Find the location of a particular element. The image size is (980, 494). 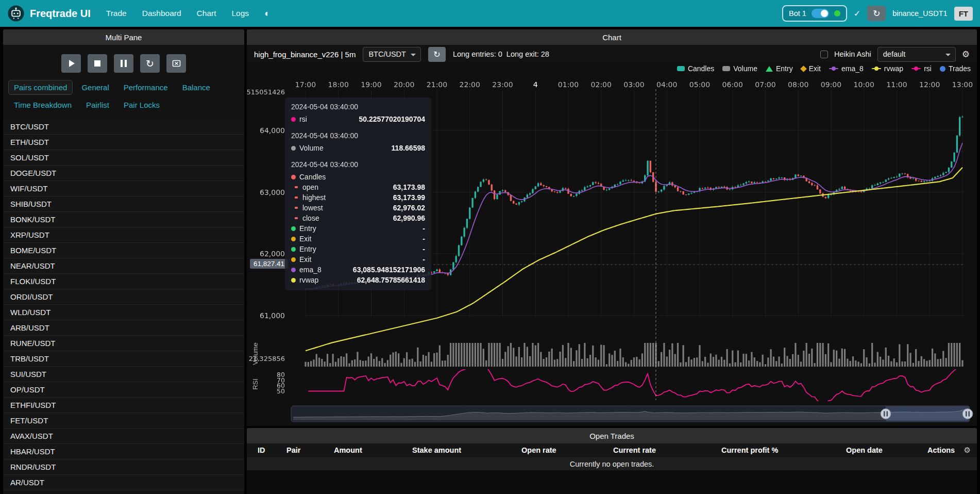

pair-row-arb: ARB/USDT is located at coordinates (124, 328).